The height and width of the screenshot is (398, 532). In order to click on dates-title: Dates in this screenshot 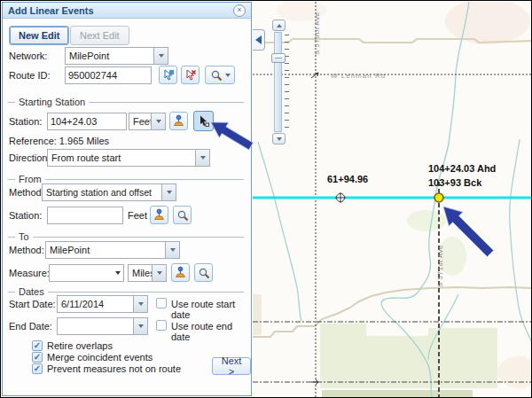, I will do `click(32, 292)`.